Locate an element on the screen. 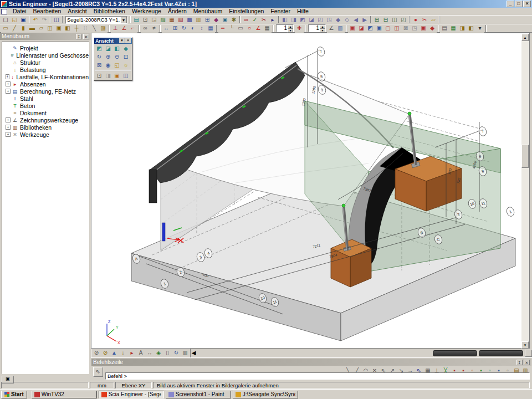  title-bar: Scia Engineer - [Segel1-2008RC3 Y=1.5 2x… is located at coordinates (266, 4).